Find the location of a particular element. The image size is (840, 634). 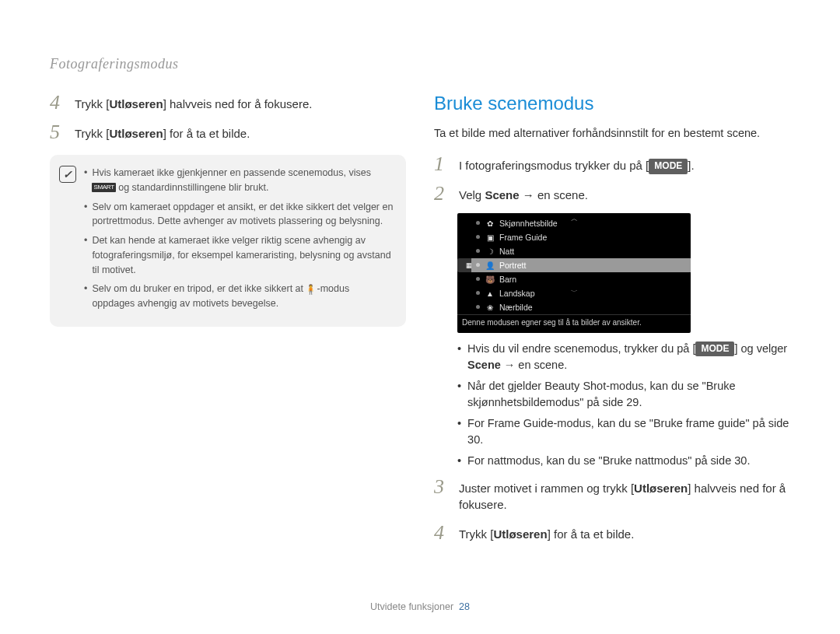

step-2-right: 2 Velg Scene → en scene. is located at coordinates (612, 194).